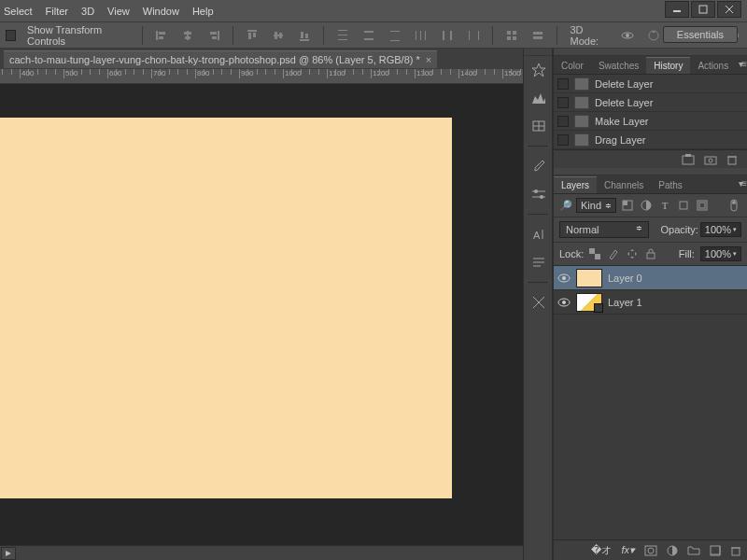 Image resolution: width=747 pixels, height=560 pixels. Describe the element at coordinates (677, 9) in the screenshot. I see `minimize-button` at that location.